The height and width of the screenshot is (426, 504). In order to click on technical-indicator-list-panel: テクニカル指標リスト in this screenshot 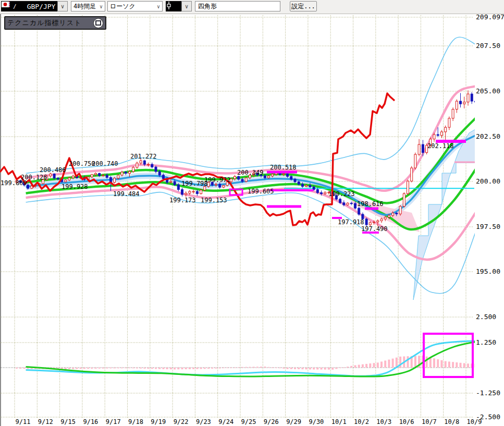, I will do `click(55, 23)`.